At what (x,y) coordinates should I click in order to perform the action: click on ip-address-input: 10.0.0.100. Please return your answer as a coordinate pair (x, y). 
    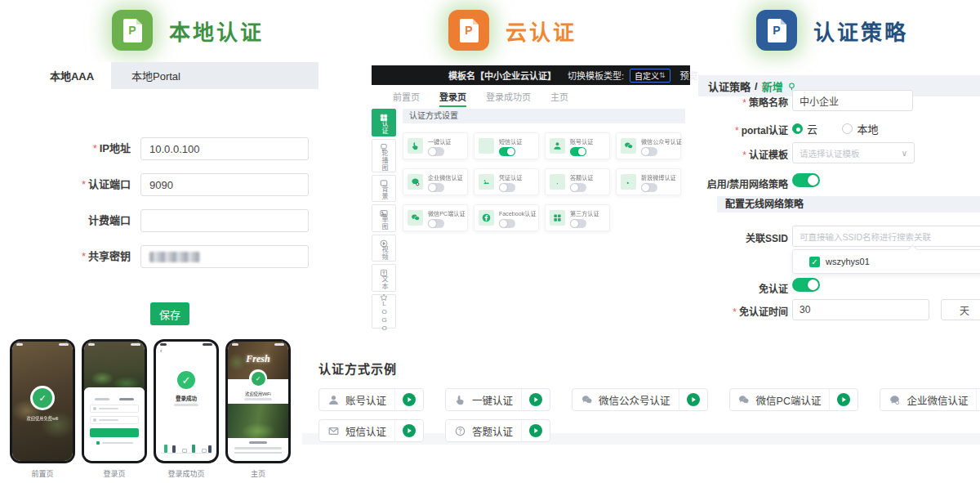
    Looking at the image, I should click on (225, 149).